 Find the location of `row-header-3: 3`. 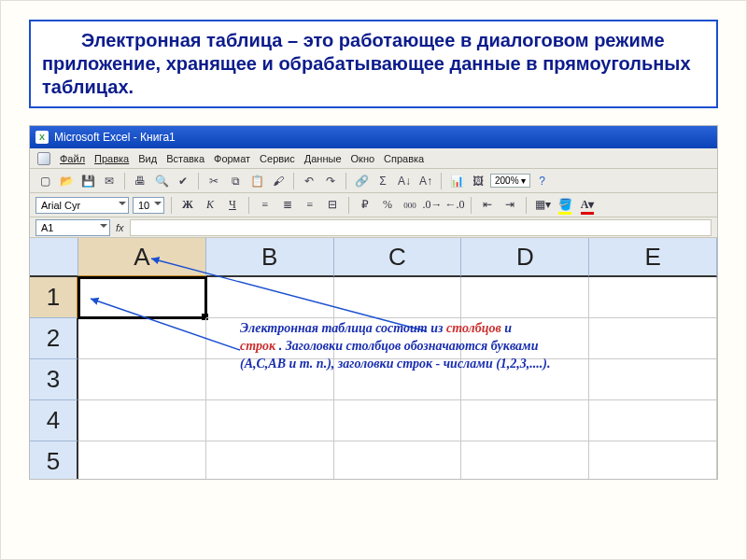

row-header-3: 3 is located at coordinates (54, 380).